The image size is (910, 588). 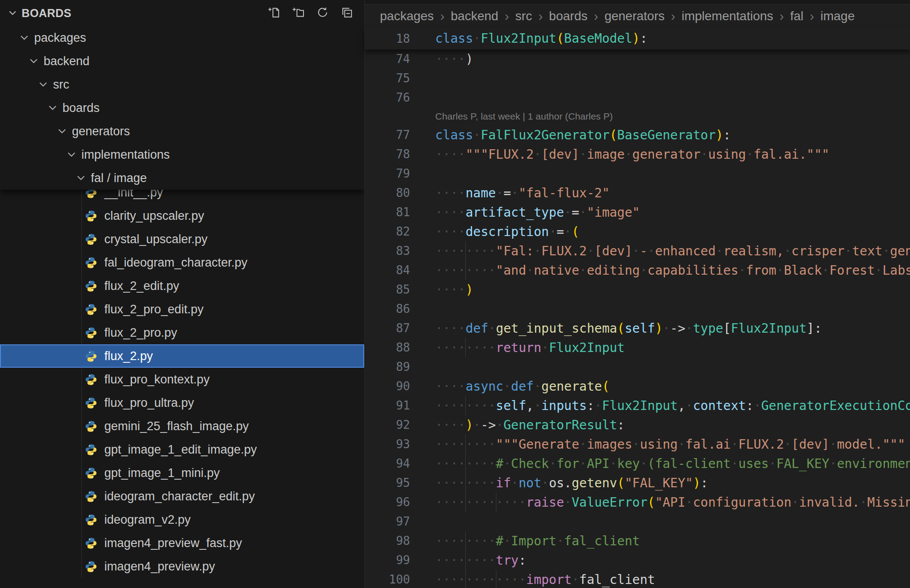 I want to click on code-line-content: ········self,·inputs:·Flux2Input,·contex…, so click(x=673, y=405).